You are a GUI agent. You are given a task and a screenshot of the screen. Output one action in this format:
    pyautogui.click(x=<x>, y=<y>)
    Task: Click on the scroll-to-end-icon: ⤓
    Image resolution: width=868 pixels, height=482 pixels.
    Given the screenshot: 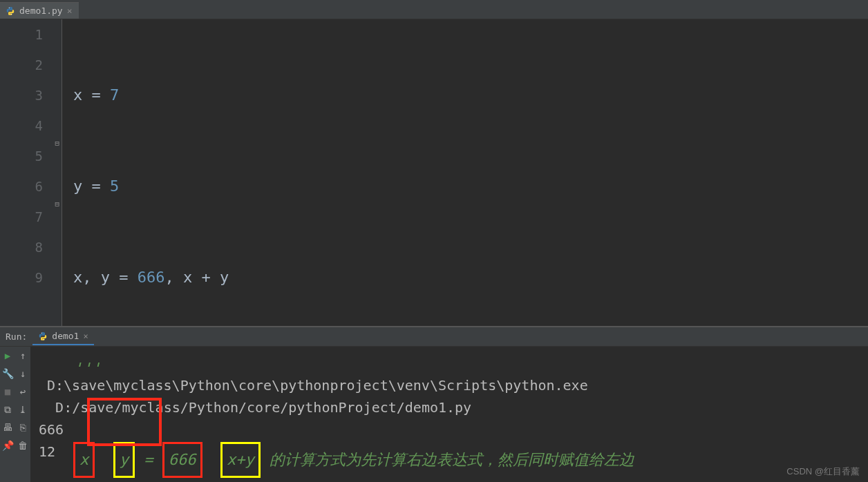 What is the action you would take?
    pyautogui.click(x=23, y=409)
    